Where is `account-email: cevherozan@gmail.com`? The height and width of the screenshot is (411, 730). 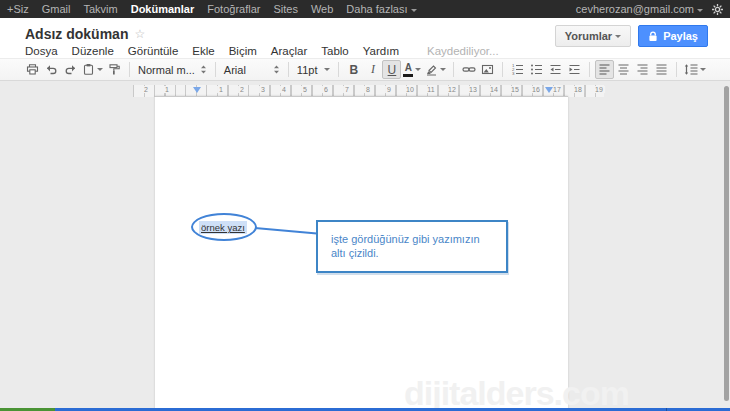 account-email: cevherozan@gmail.com is located at coordinates (640, 9).